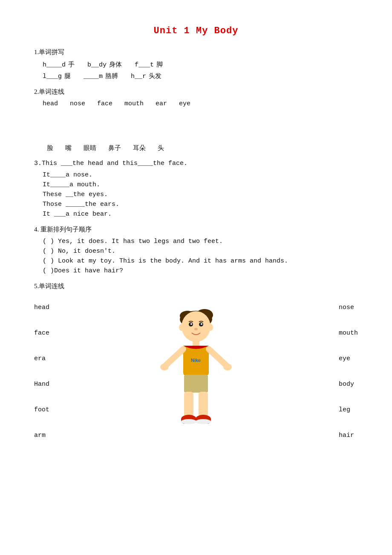 The width and height of the screenshot is (392, 555). Describe the element at coordinates (349, 410) in the screenshot. I see `rw-leg: leg` at that location.